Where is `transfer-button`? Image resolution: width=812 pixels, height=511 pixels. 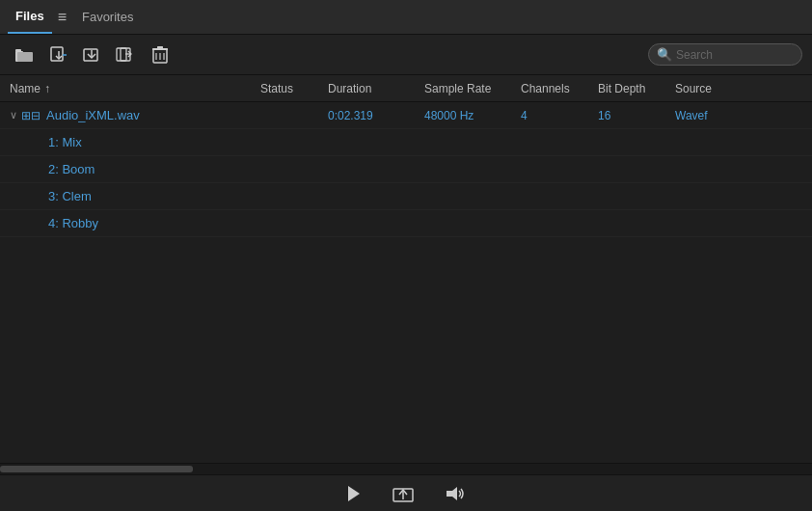 transfer-button is located at coordinates (126, 55).